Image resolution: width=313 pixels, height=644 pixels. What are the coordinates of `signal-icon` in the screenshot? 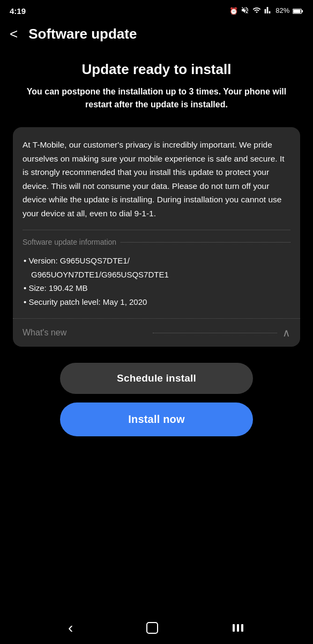 It's located at (269, 11).